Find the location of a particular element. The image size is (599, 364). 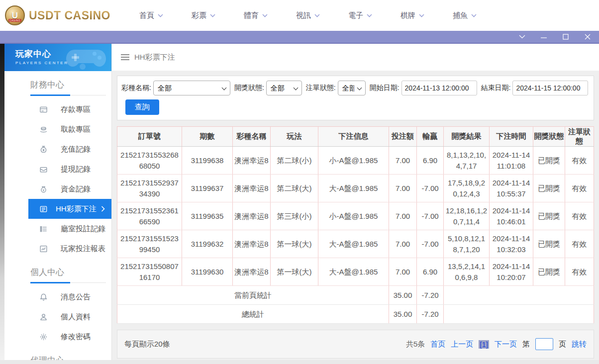

nav-item-video: 視訊 is located at coordinates (308, 16).